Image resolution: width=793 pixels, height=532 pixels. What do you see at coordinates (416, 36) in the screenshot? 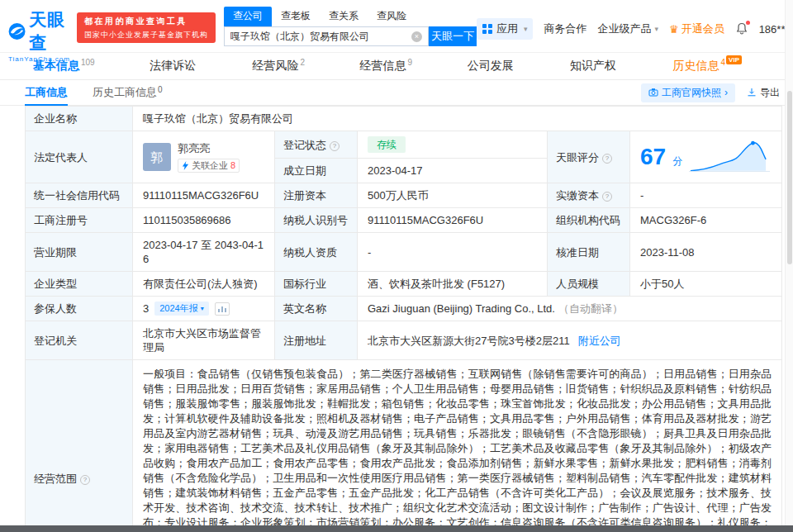
I see `clear-search-icon: ×` at bounding box center [416, 36].